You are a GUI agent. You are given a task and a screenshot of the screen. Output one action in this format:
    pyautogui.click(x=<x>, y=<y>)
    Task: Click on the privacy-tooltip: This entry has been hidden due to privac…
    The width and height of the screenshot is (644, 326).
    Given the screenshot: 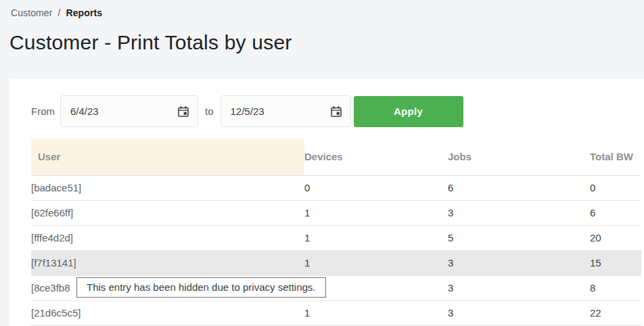 What is the action you would take?
    pyautogui.click(x=202, y=287)
    